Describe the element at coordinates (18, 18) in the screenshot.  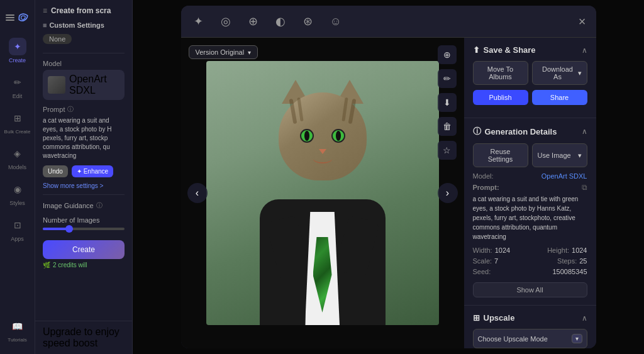
I see `logo-area` at that location.